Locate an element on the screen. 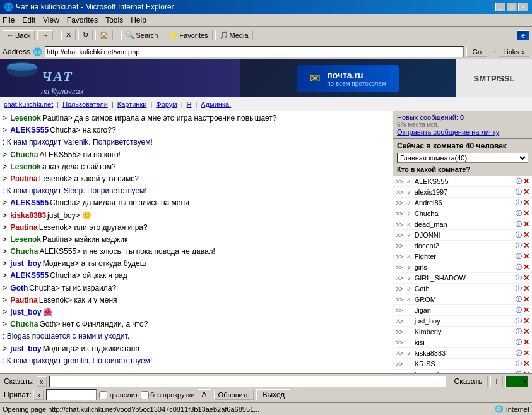  user-name: Andrei86 is located at coordinates (464, 203).